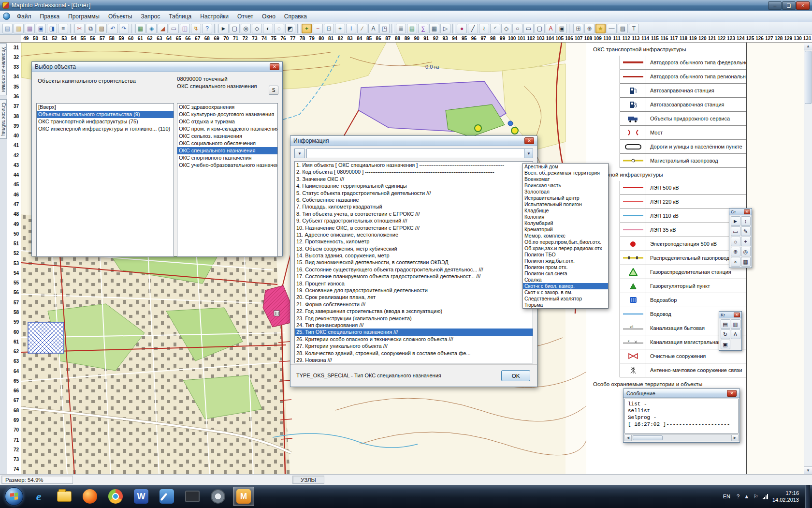 The height and width of the screenshot is (508, 812). I want to click on scroll-down-icon: ▼, so click(808, 470).